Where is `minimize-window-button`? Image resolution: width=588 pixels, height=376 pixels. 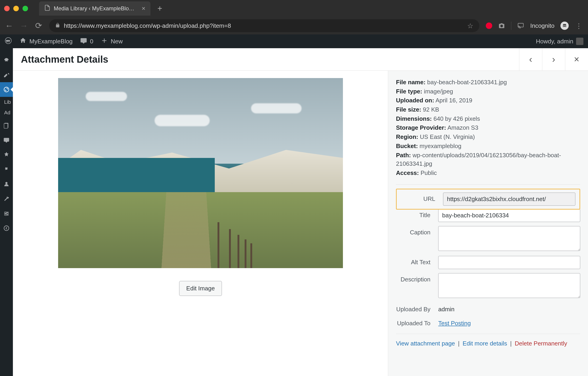
minimize-window-button is located at coordinates (16, 9).